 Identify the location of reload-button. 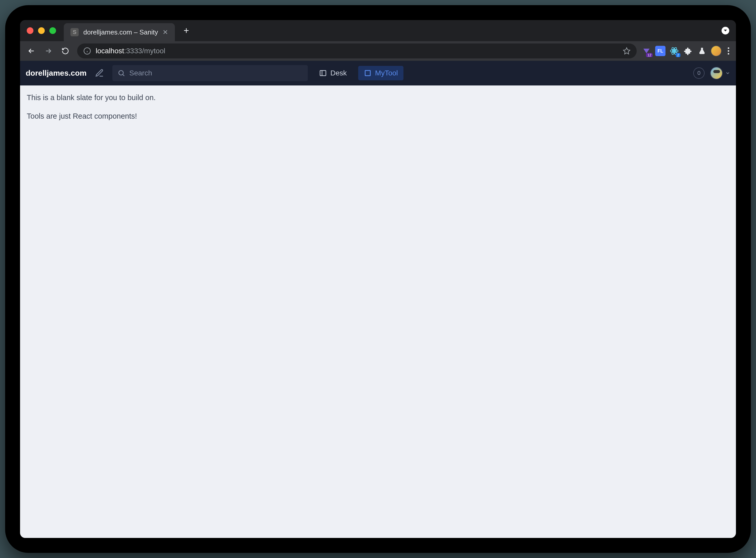
(65, 51).